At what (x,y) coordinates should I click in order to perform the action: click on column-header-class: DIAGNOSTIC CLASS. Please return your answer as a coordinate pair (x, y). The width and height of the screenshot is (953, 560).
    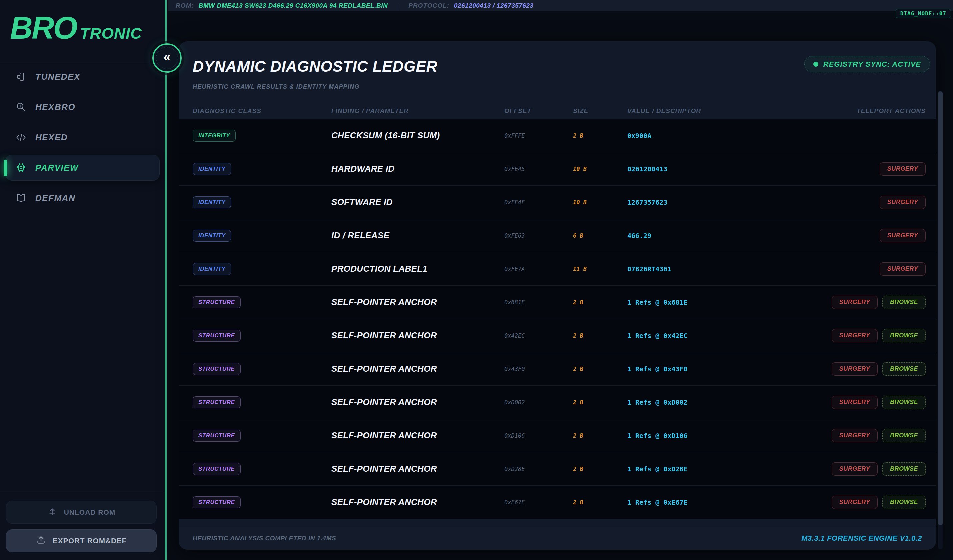
    Looking at the image, I should click on (262, 111).